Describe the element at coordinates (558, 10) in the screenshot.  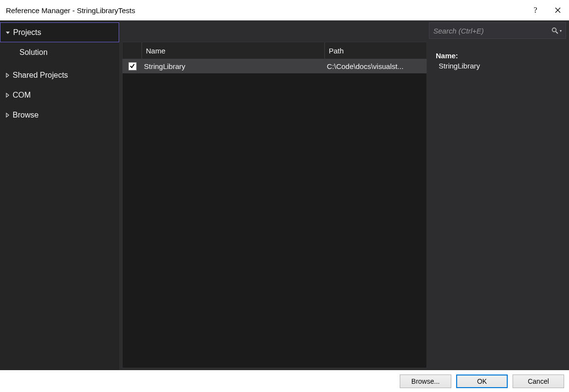
I see `close-button` at that location.